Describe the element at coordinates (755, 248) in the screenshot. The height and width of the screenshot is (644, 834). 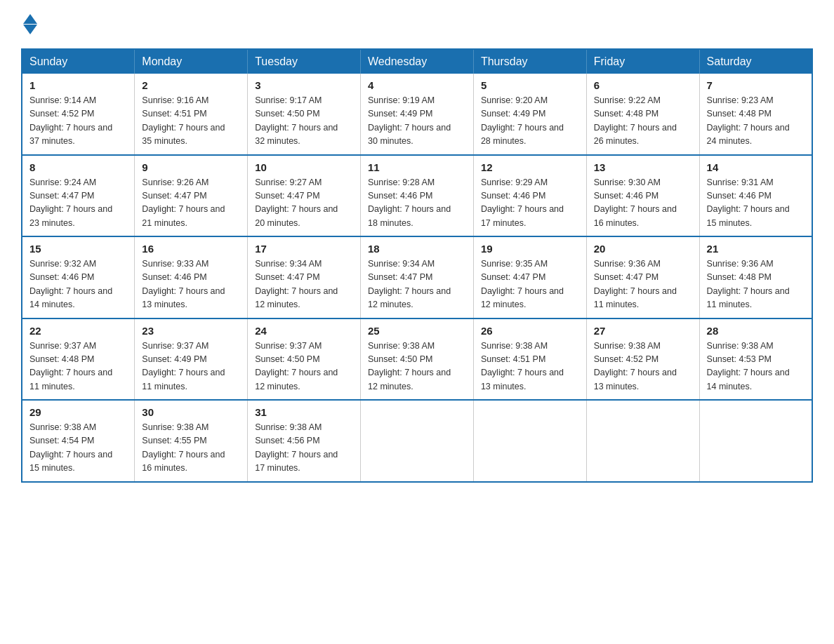
I see `day-number: 21` at that location.